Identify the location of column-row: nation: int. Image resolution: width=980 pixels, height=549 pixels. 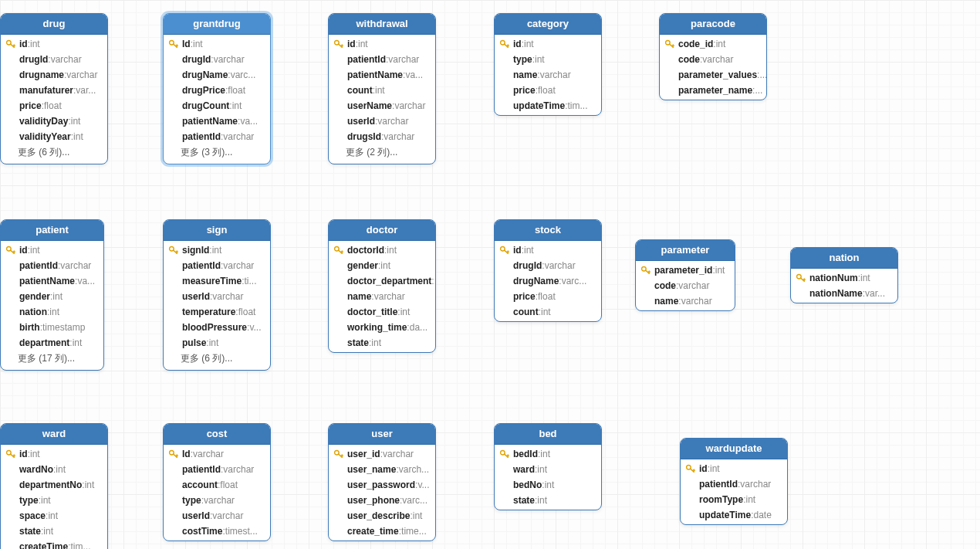
(52, 312).